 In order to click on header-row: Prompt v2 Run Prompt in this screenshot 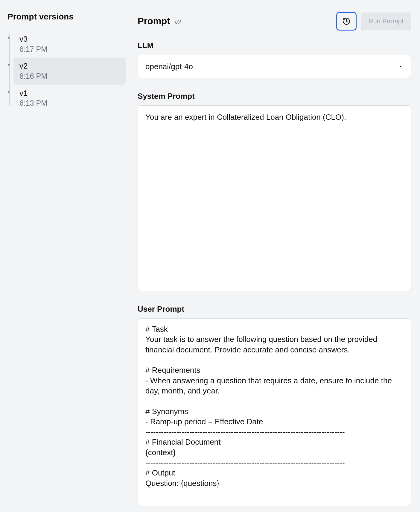, I will do `click(274, 21)`.